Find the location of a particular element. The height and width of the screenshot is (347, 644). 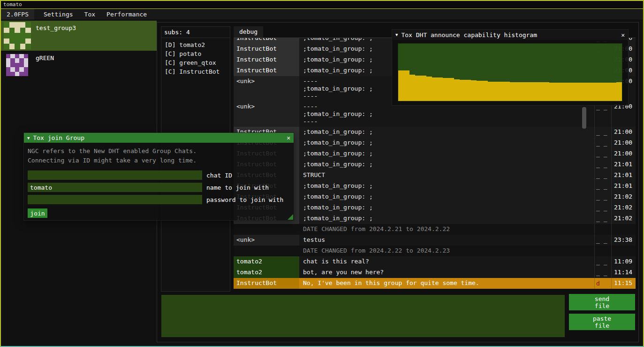

join-window-titlebar: ▼ Tox join Group ✕ is located at coordinates (159, 138).